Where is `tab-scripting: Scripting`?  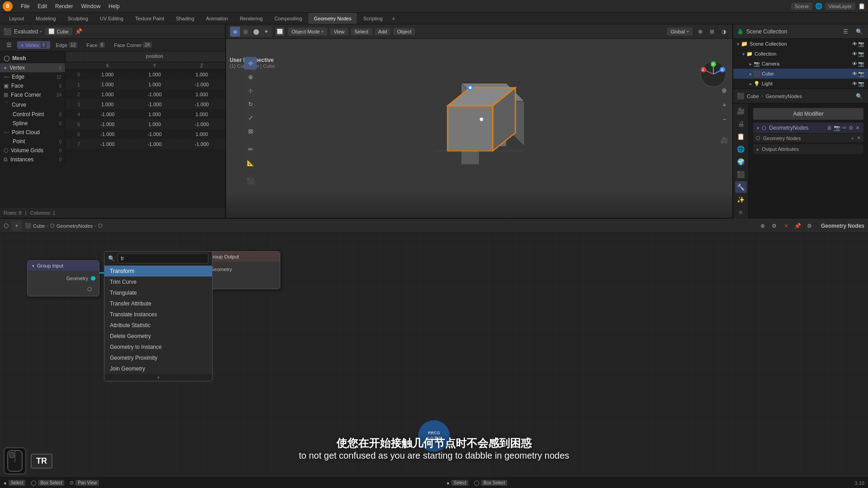
tab-scripting: Scripting is located at coordinates (373, 18).